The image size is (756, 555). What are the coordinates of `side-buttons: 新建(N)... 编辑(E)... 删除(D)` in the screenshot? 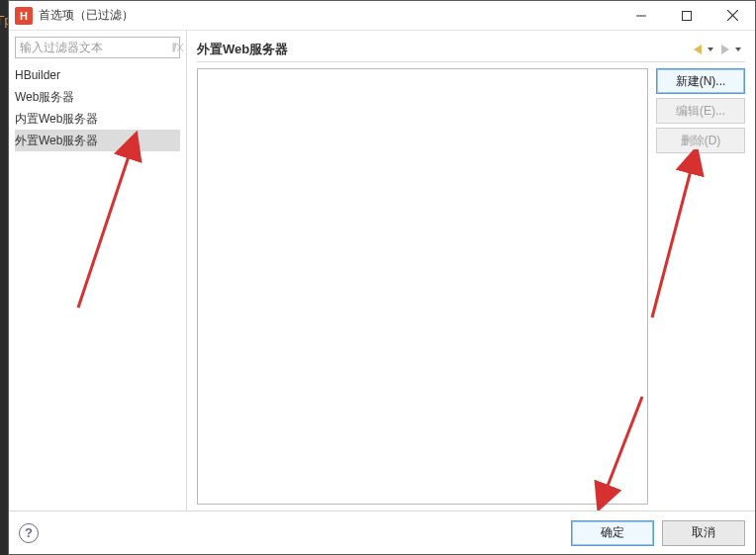 It's located at (701, 287).